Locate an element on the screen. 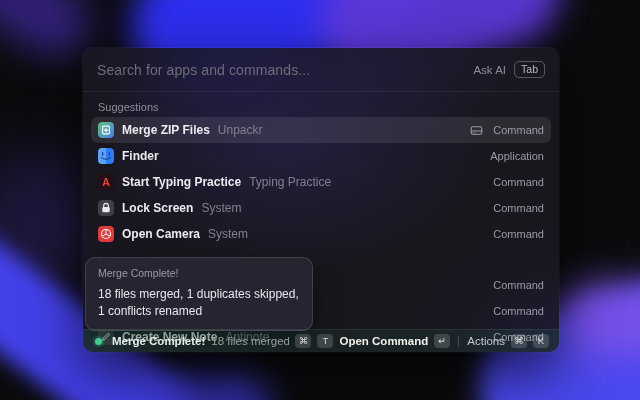 Image resolution: width=640 pixels, height=400 pixels. list-item-merge-zip-files: Merge ZIP Files Unpackr Command is located at coordinates (321, 130).